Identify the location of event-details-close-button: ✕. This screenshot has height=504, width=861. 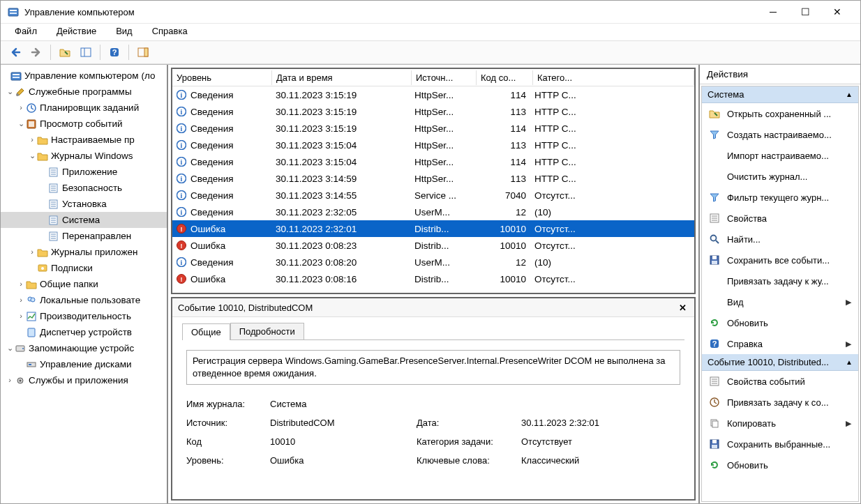
(682, 308).